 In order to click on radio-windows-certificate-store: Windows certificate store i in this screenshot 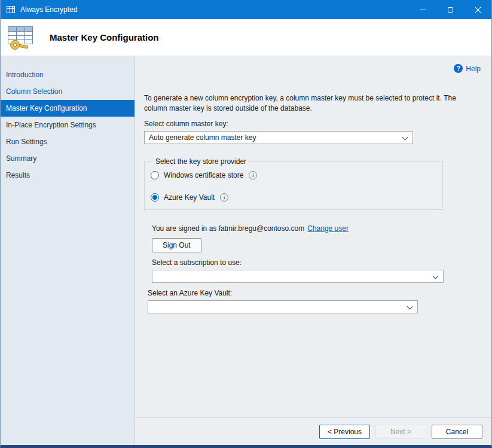, I will do `click(294, 175)`.